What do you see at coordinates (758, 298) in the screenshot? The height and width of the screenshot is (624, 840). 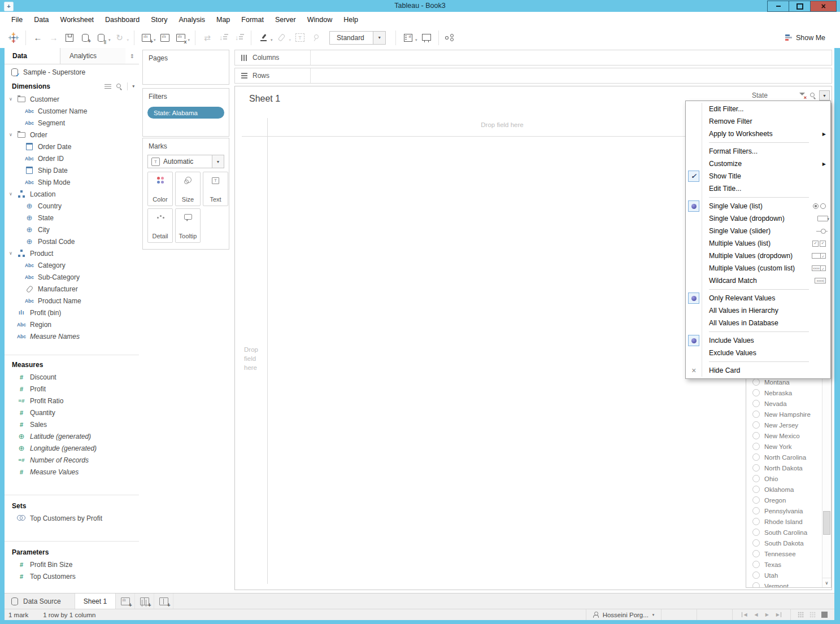 I see `context-menu-item: Only Relevant Values` at bounding box center [758, 298].